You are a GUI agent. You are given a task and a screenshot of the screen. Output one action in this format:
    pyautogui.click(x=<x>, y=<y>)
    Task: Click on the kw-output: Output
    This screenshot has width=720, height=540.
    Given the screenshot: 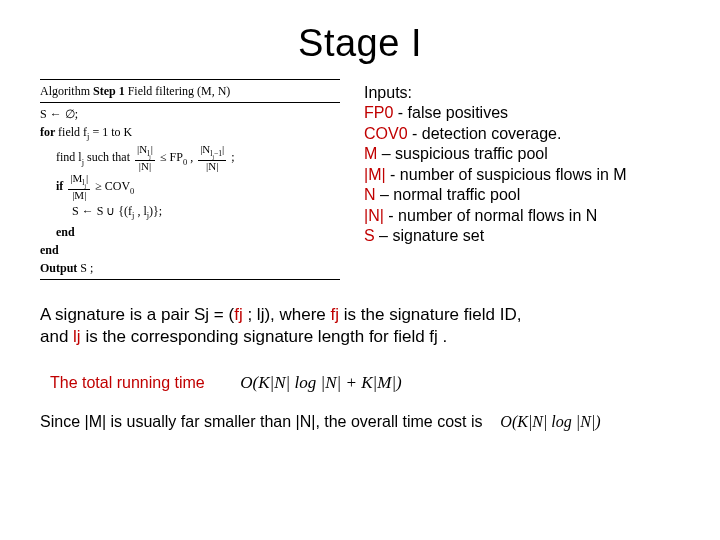 What is the action you would take?
    pyautogui.click(x=60, y=268)
    